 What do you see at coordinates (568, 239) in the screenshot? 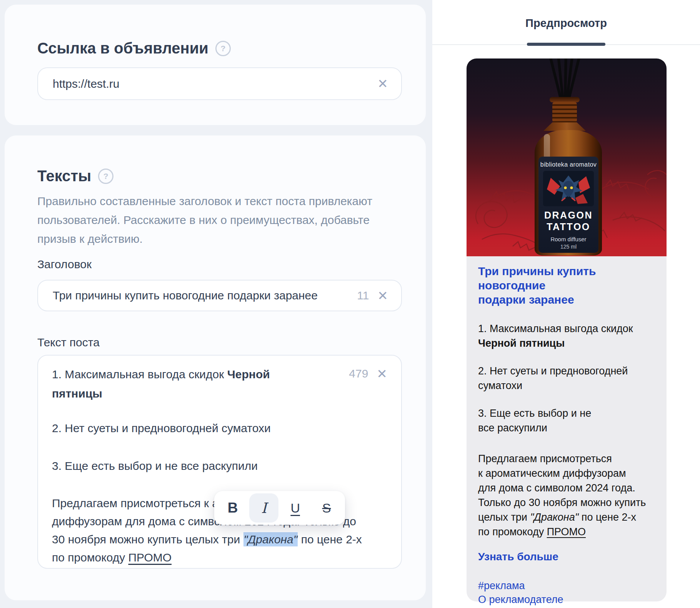
I see `product-subtitle: Room diffuser` at bounding box center [568, 239].